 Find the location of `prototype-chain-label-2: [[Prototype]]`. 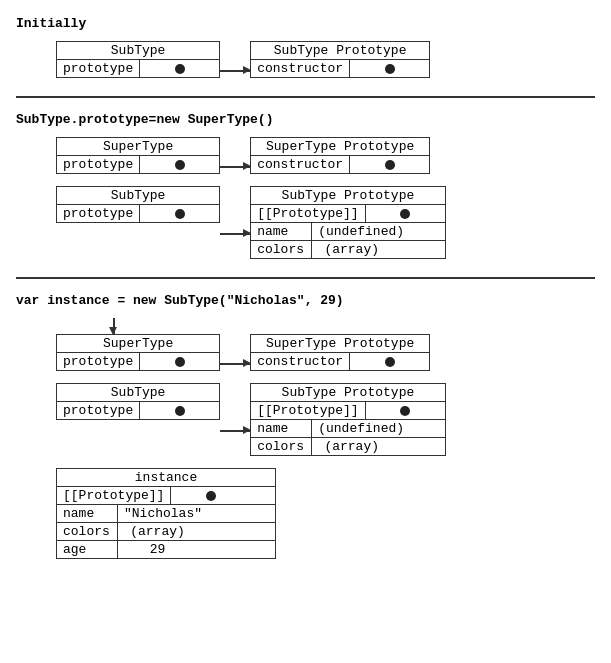

prototype-chain-label-2: [[Prototype]] is located at coordinates (308, 214).